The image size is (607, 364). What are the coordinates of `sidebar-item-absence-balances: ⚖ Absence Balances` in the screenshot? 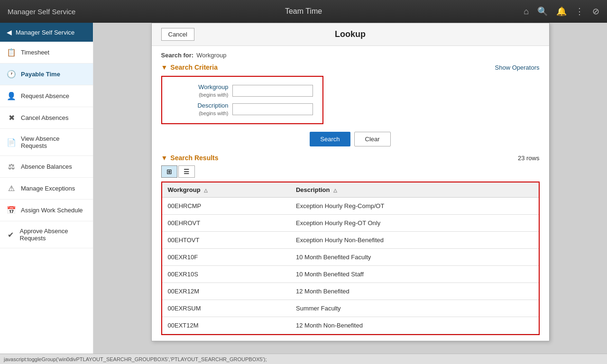 It's located at (46, 167).